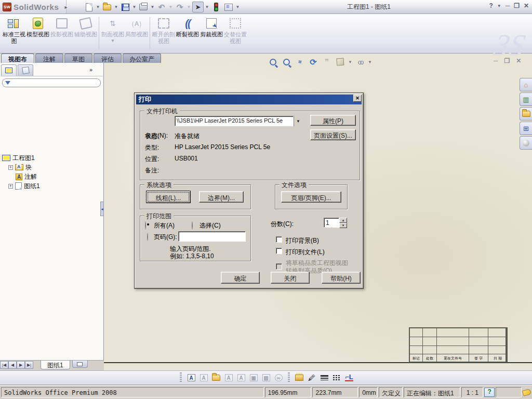 Image resolution: width=532 pixels, height=399 pixels. What do you see at coordinates (18, 58) in the screenshot?
I see `tab-view-layout: 视图布局` at bounding box center [18, 58].